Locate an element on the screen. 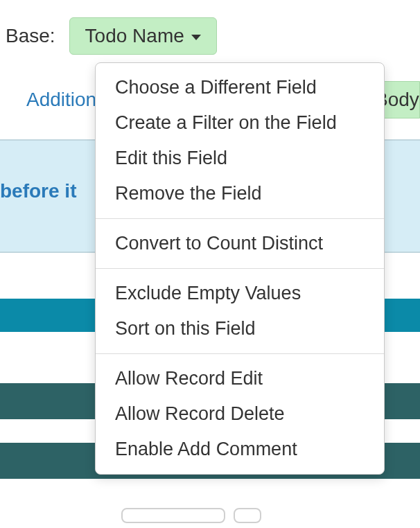  menu-choose-different-field: Choose a Different Field is located at coordinates (240, 87).